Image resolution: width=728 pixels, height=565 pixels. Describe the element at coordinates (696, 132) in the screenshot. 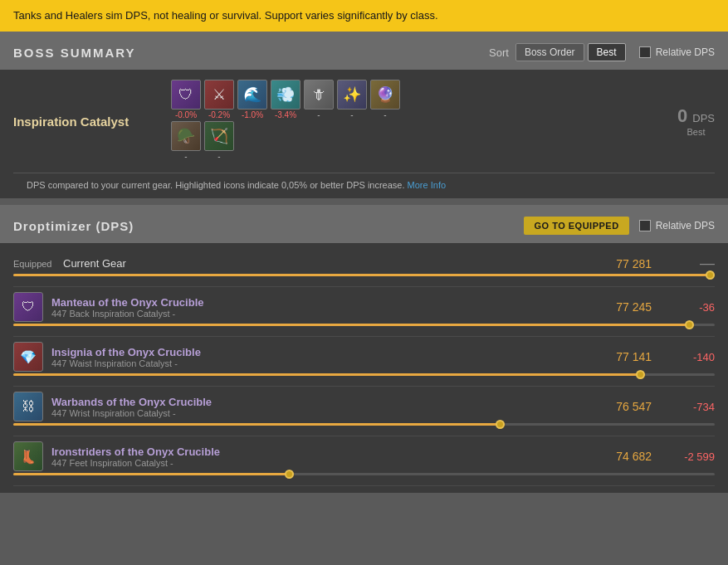

I see `boss-dps-sub: Best` at that location.